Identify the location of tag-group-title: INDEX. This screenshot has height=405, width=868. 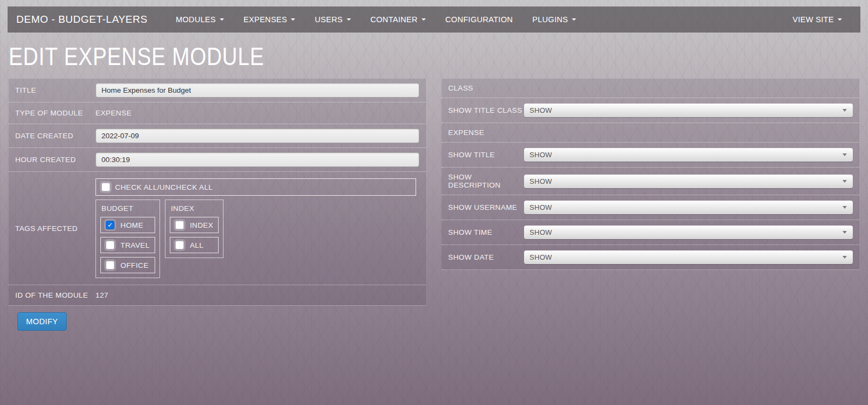
(195, 208).